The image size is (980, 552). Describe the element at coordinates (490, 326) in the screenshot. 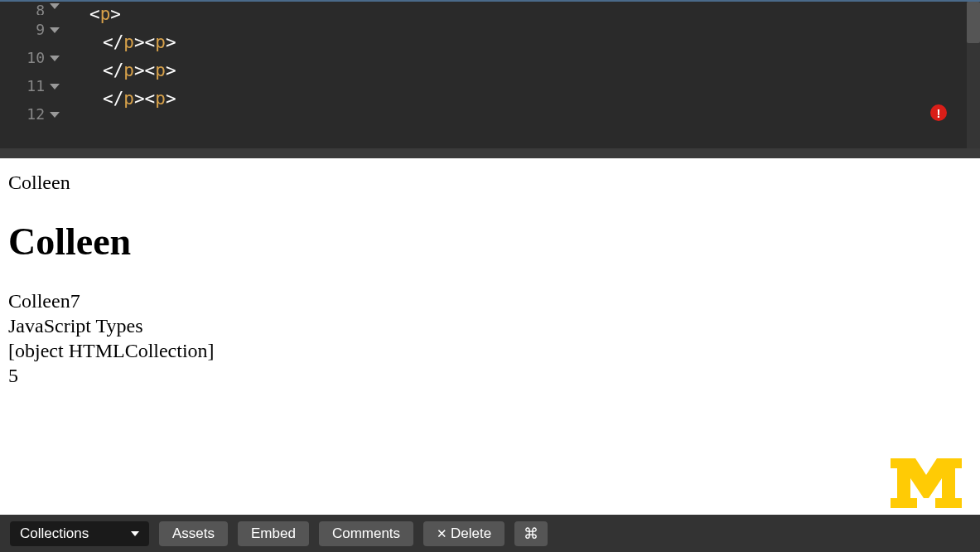

I see `preview-text: JavaScript Types` at that location.